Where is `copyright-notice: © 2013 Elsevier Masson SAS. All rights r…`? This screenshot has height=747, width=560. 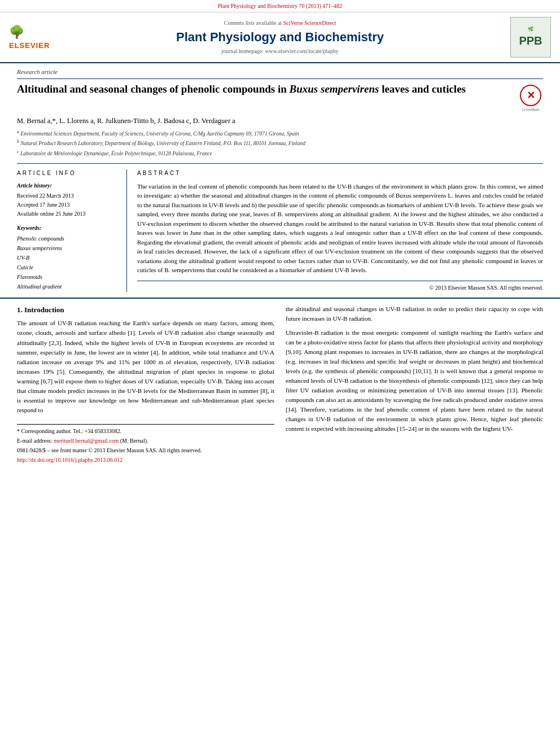
copyright-notice: © 2013 Elsevier Masson SAS. All rights r… is located at coordinates (340, 286).